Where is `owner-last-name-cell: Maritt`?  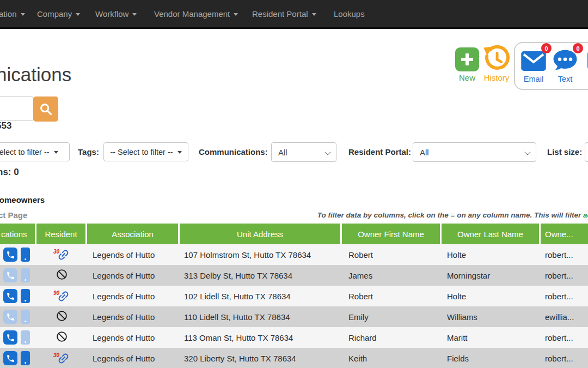 owner-last-name-cell: Maritt is located at coordinates (491, 338).